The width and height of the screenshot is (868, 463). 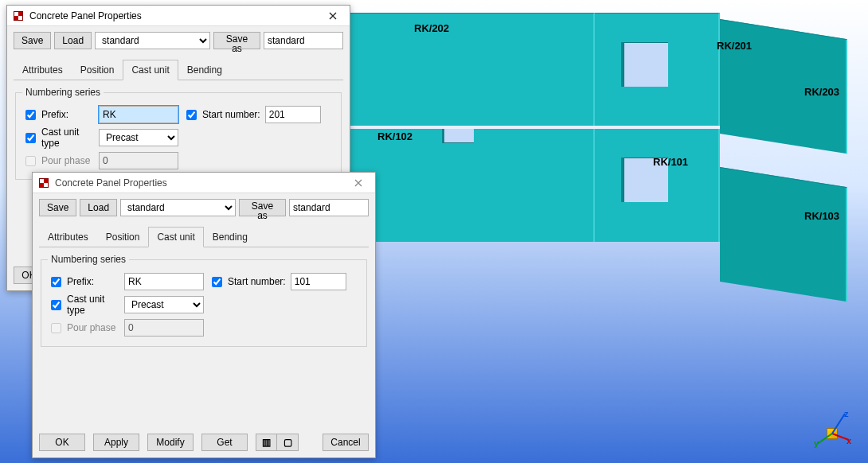 What do you see at coordinates (833, 428) in the screenshot?
I see `axis-gizmo: x y z` at bounding box center [833, 428].